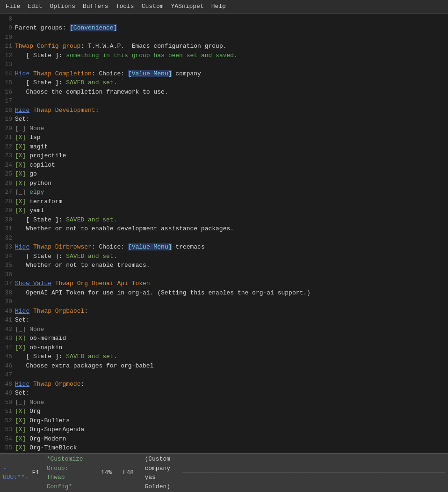 The width and height of the screenshot is (448, 492). Describe the element at coordinates (35, 7) in the screenshot. I see `menu-item-edit: Edit` at that location.